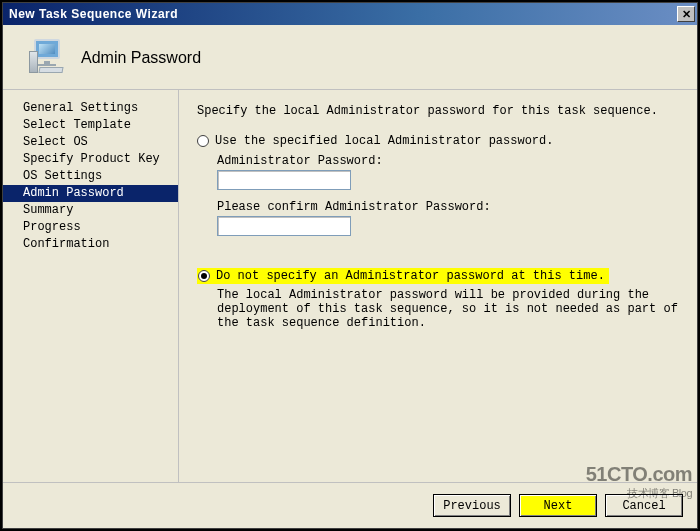  I want to click on instruction-text: Specify the local Administrator password…, so click(438, 111).